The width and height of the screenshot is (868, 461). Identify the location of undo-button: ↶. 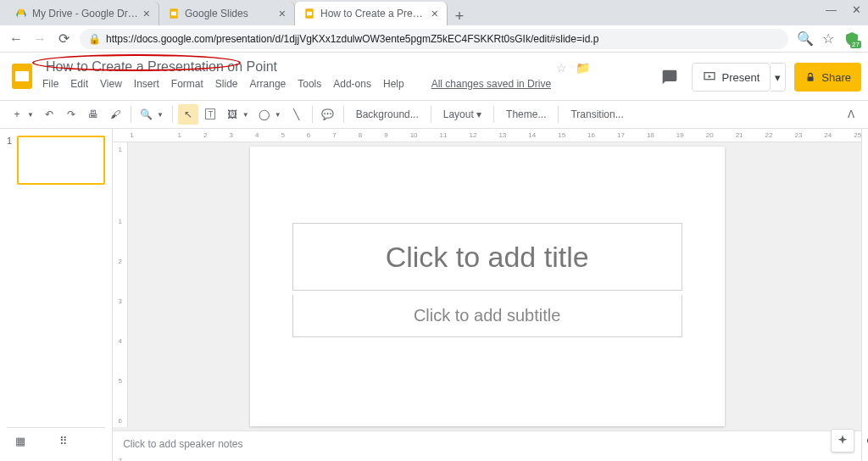
(49, 114).